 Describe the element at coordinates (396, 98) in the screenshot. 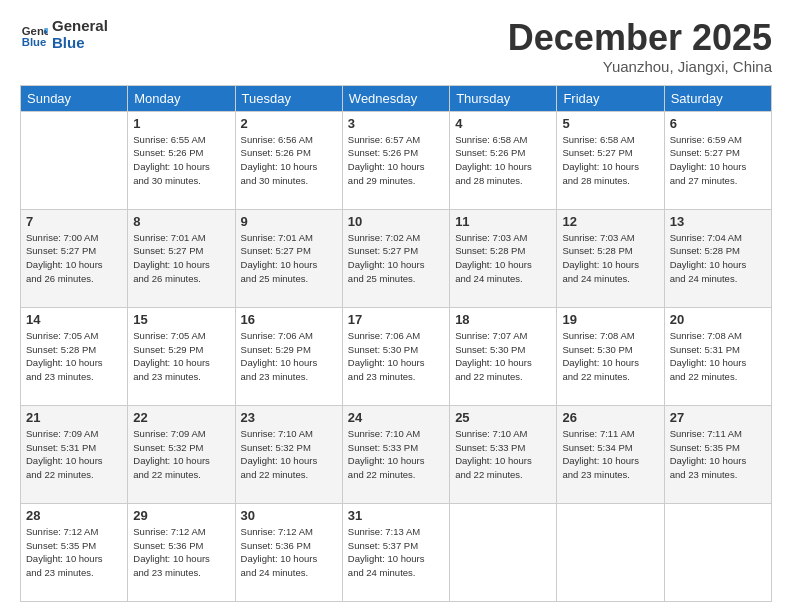

I see `calendar-header-row: SundayMondayTuesdayWednesdayThursdayFrid…` at that location.